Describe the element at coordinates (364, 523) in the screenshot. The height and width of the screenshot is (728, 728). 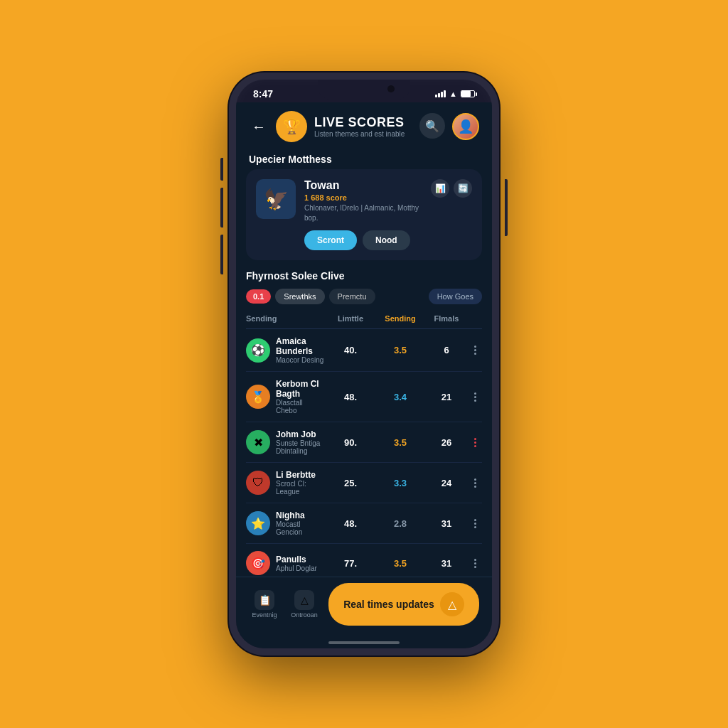
I see `table-row: ⭐ Nighha Mocastl Gencion 48. 2.8 31` at that location.